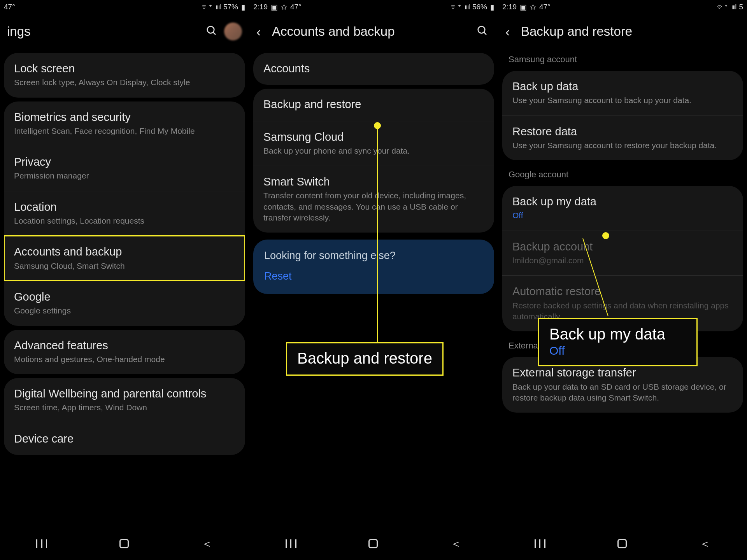 The height and width of the screenshot is (560, 747). Describe the element at coordinates (622, 100) in the screenshot. I see `row-subtitle: Use your Samsung account to back up your…` at that location.